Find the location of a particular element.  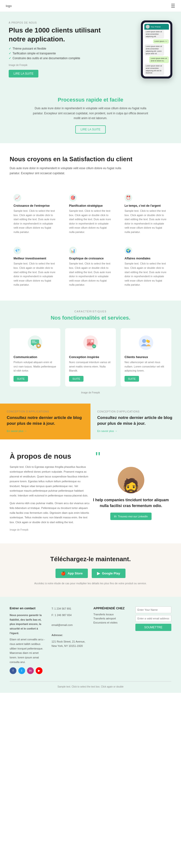

chat-contact-name: Your Friend is located at coordinates (155, 27).